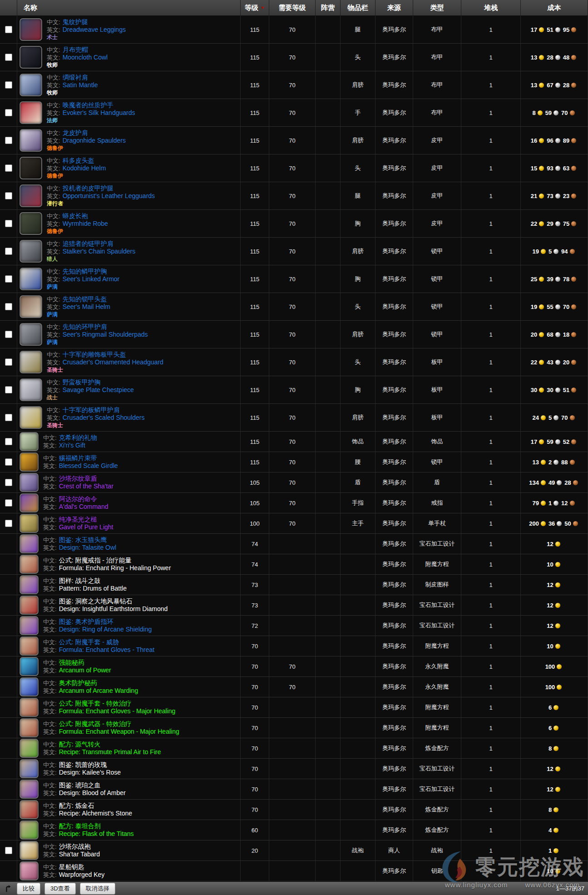  Describe the element at coordinates (89, 642) in the screenshot. I see `item-name-zh: 公式: 附魔手套 - 威胁` at that location.